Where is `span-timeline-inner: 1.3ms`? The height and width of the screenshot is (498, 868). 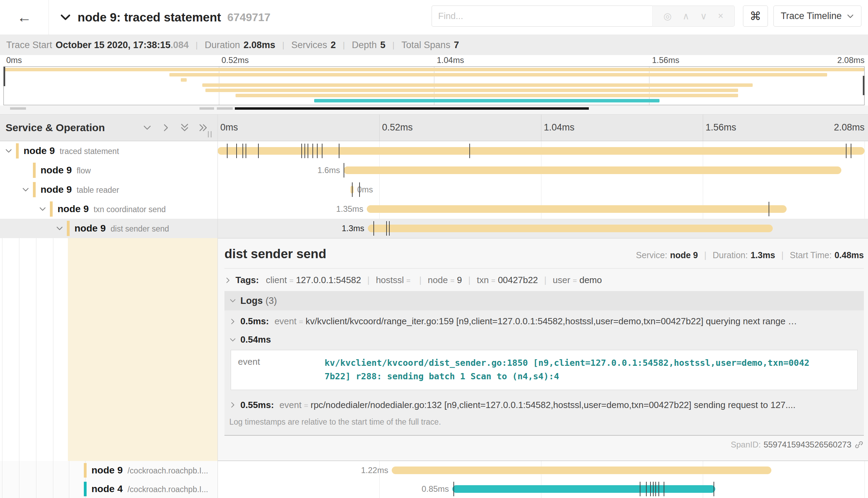
span-timeline-inner: 1.3ms is located at coordinates (541, 228).